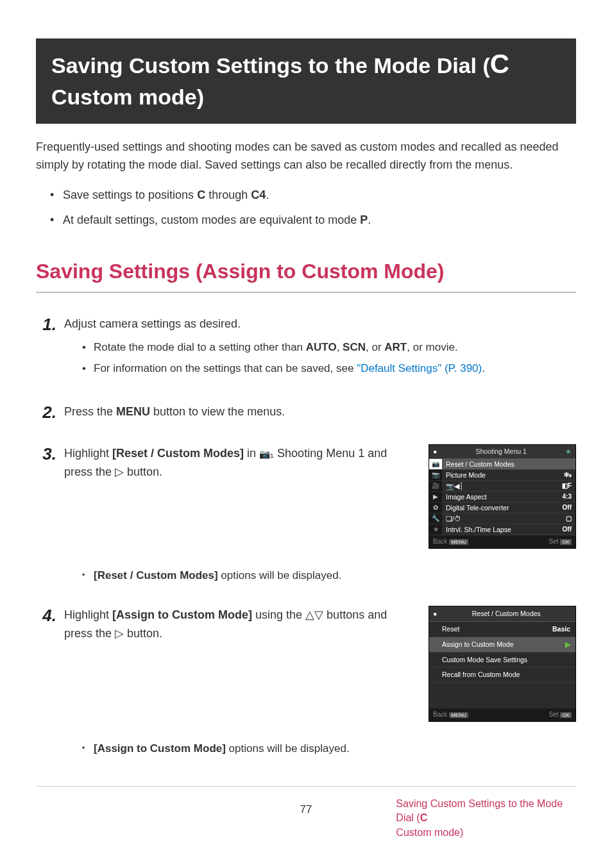  What do you see at coordinates (119, 633) in the screenshot?
I see `right-arrow-icon-2: ▷` at bounding box center [119, 633].